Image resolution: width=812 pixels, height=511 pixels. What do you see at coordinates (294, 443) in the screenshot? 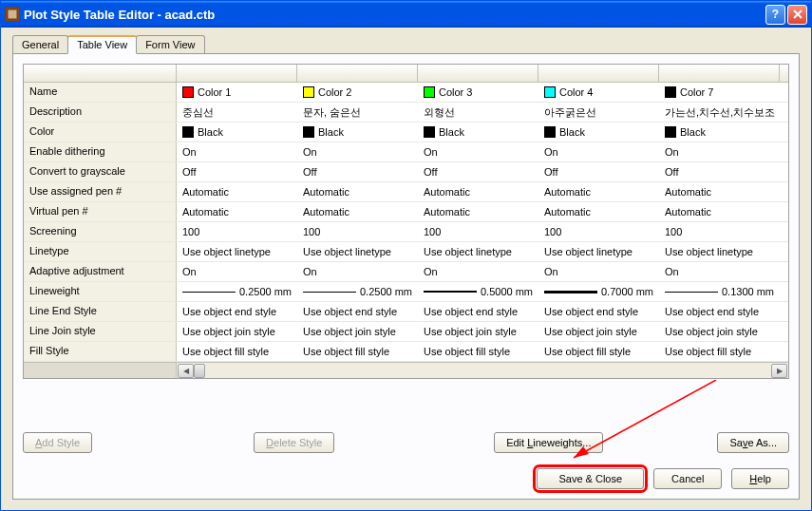
I see `delete-style-button: Delete Style` at bounding box center [294, 443].